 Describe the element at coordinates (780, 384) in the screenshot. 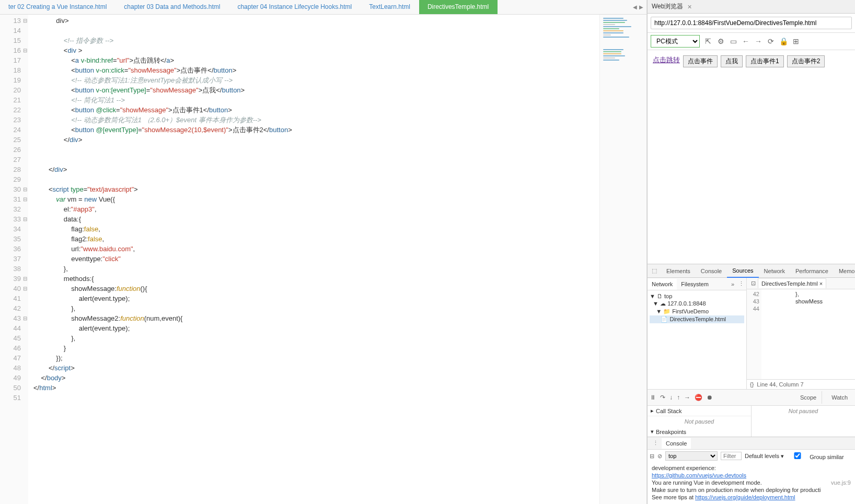

I see `cursor-position: Line 44, Column 7` at that location.